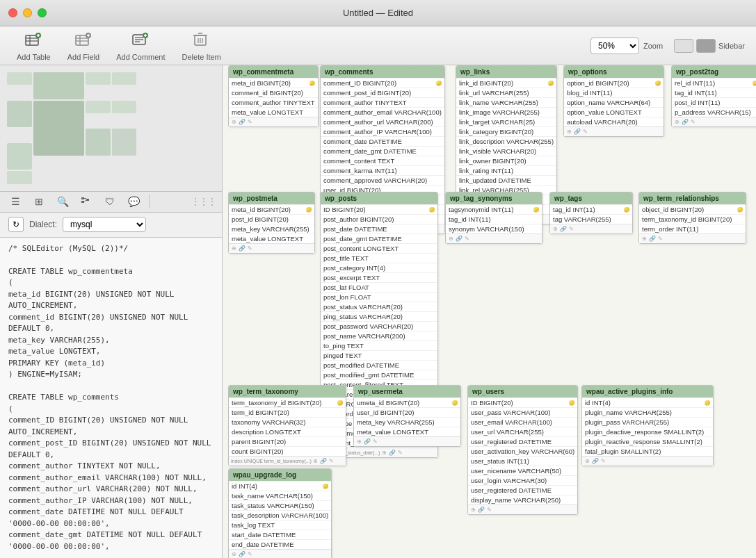 The width and height of the screenshot is (756, 558). What do you see at coordinates (591, 219) in the screenshot?
I see `table-row: tag VARCHAR(255)` at bounding box center [591, 219].